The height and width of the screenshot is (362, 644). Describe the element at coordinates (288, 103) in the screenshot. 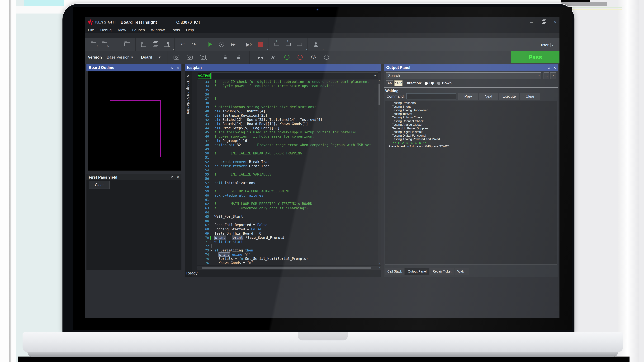

I see `code-line-38: 38` at that location.